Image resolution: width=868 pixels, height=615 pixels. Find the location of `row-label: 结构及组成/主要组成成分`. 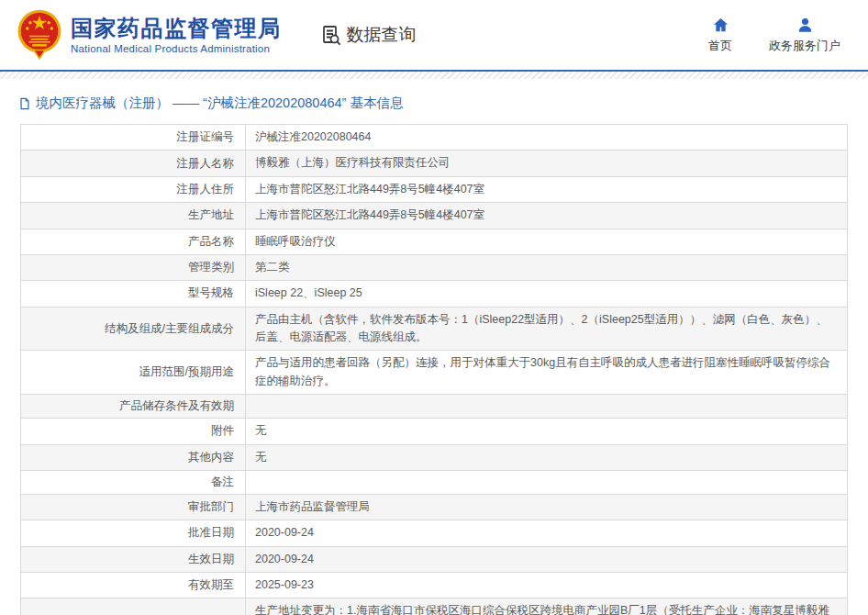

row-label: 结构及组成/主要组成成分 is located at coordinates (134, 329).